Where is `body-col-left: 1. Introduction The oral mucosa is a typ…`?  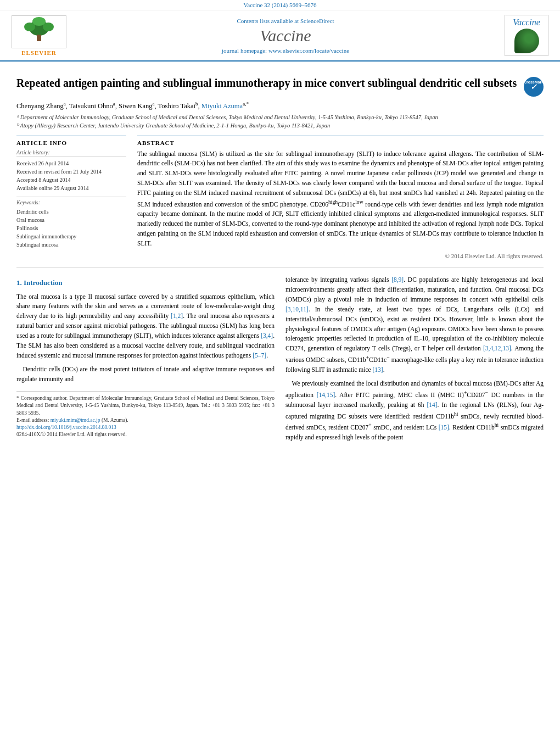
body-col-left: 1. Introduction The oral mucosa is a typ… is located at coordinates (145, 361).